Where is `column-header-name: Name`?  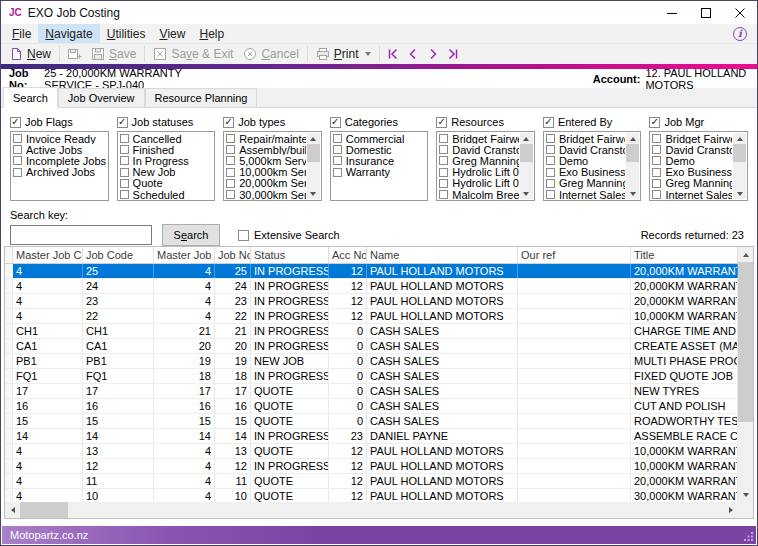 column-header-name: Name is located at coordinates (442, 255).